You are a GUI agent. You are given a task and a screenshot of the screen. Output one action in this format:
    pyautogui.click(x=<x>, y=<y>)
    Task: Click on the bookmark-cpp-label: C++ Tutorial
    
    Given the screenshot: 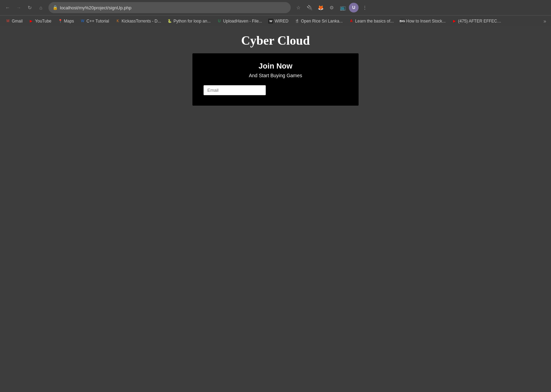 What is the action you would take?
    pyautogui.click(x=98, y=21)
    